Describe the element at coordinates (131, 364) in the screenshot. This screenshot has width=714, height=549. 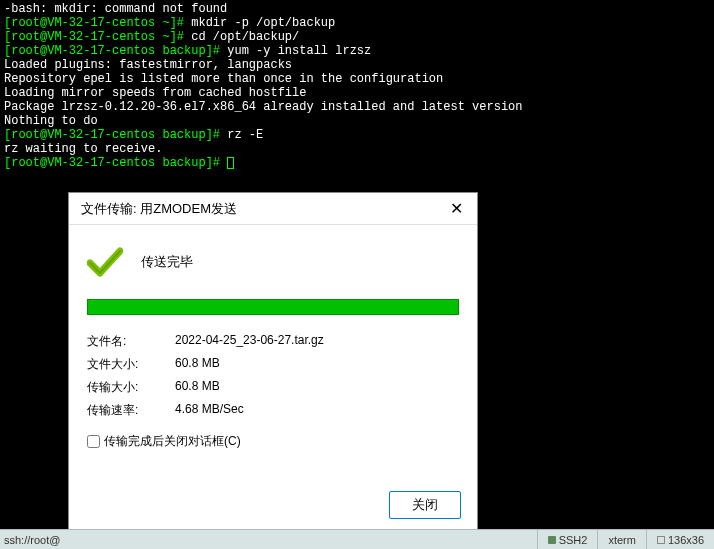
I see `filesize-label: 文件大小:` at that location.